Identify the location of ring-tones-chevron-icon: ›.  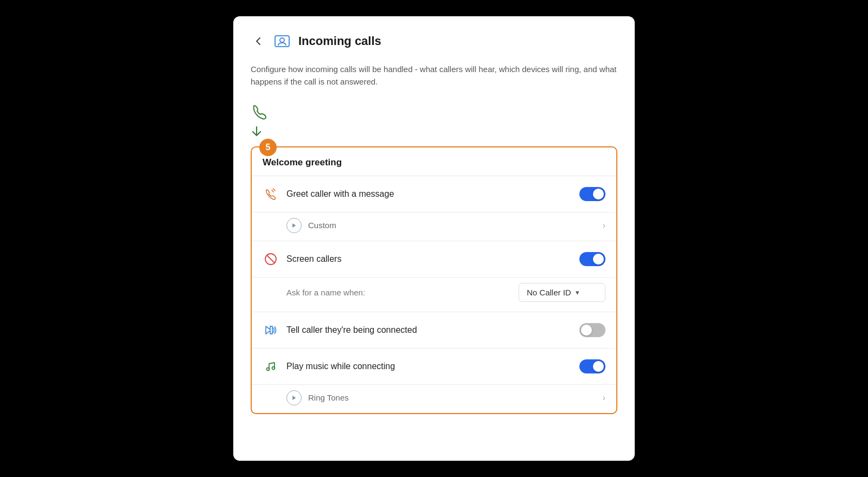
(604, 398).